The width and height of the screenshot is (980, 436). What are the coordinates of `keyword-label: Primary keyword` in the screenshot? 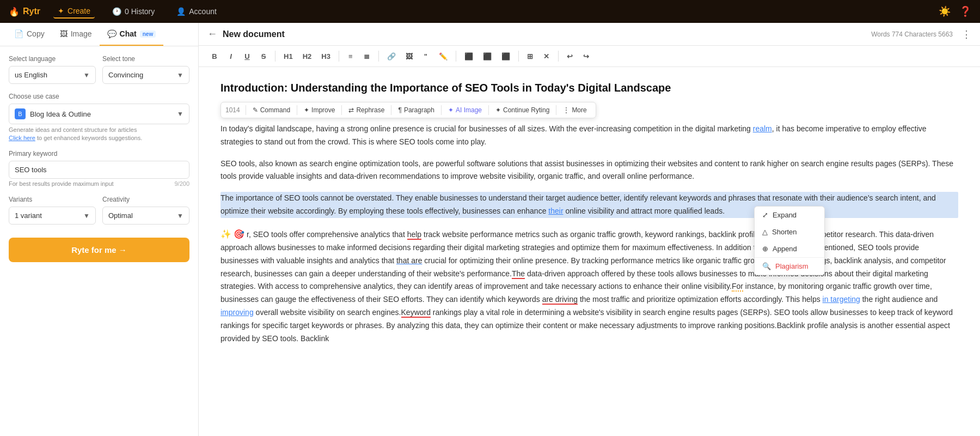 It's located at (99, 154).